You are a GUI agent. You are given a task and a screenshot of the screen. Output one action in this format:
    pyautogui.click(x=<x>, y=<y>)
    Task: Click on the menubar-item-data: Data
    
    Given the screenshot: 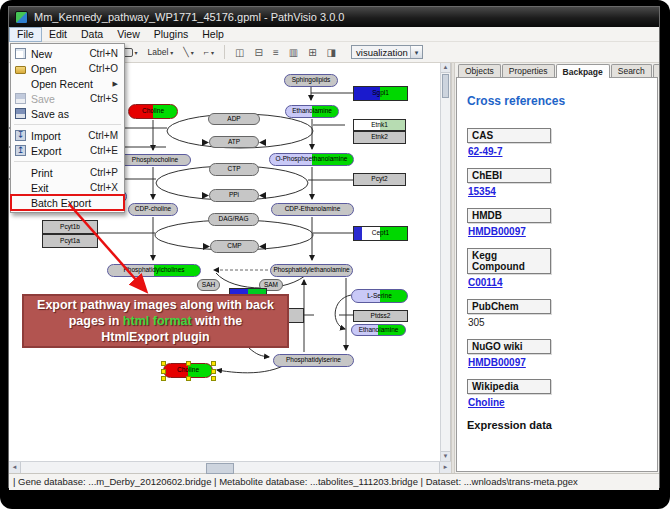 What is the action you would take?
    pyautogui.click(x=92, y=34)
    